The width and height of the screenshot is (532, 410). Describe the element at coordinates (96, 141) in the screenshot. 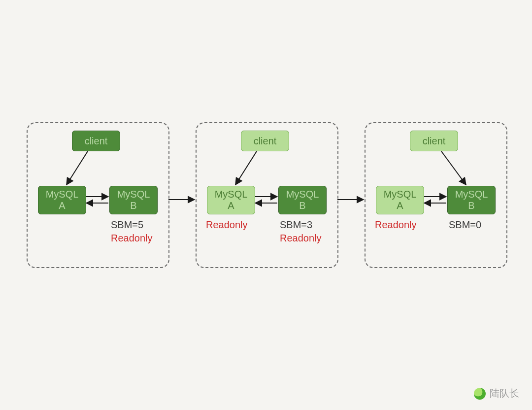

I see `client-box-1: client` at that location.